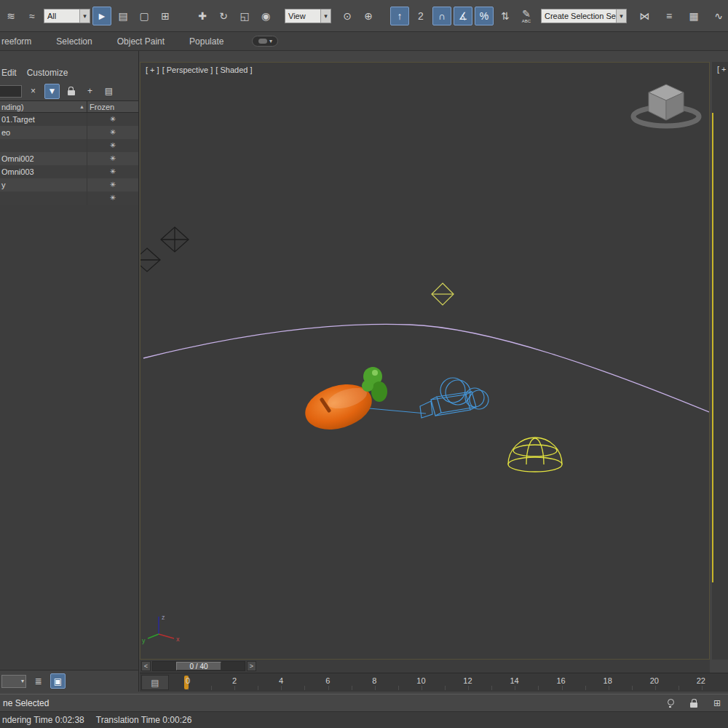  What do you see at coordinates (308, 16) in the screenshot?
I see `reference-coordinate-dropdown: View ▾` at bounding box center [308, 16].